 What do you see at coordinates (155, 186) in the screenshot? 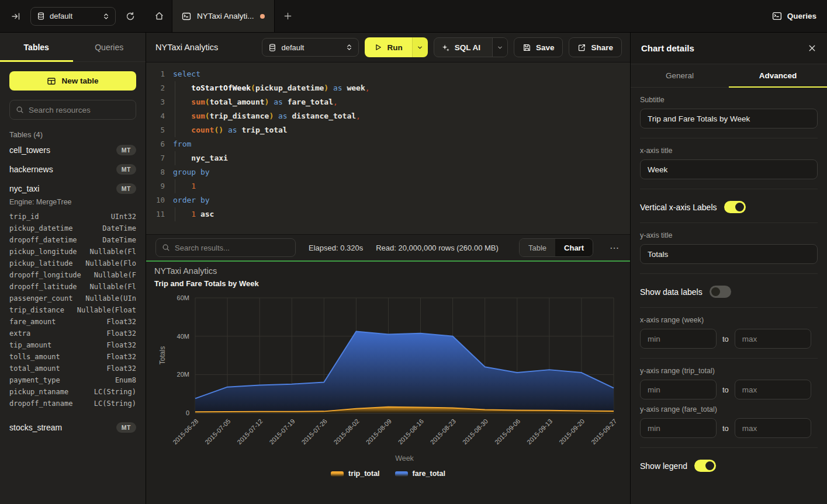
I see `line-number: 9` at bounding box center [155, 186].